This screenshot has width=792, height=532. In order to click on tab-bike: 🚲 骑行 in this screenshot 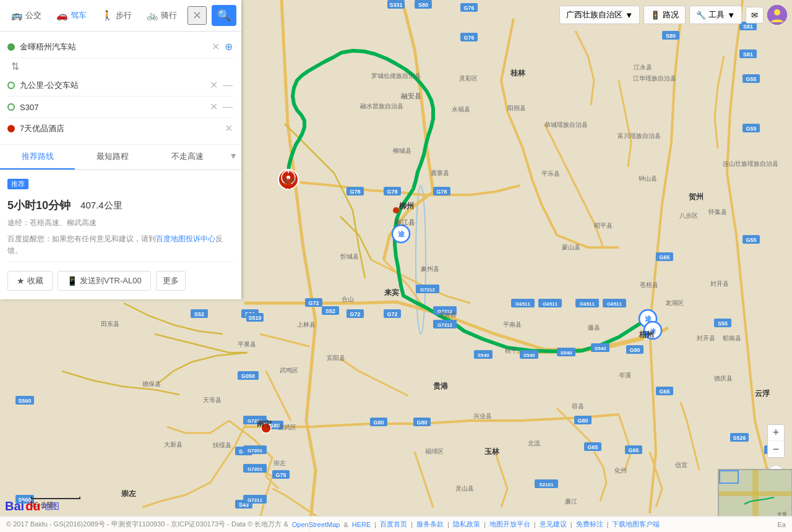, I will do `click(162, 15)`.